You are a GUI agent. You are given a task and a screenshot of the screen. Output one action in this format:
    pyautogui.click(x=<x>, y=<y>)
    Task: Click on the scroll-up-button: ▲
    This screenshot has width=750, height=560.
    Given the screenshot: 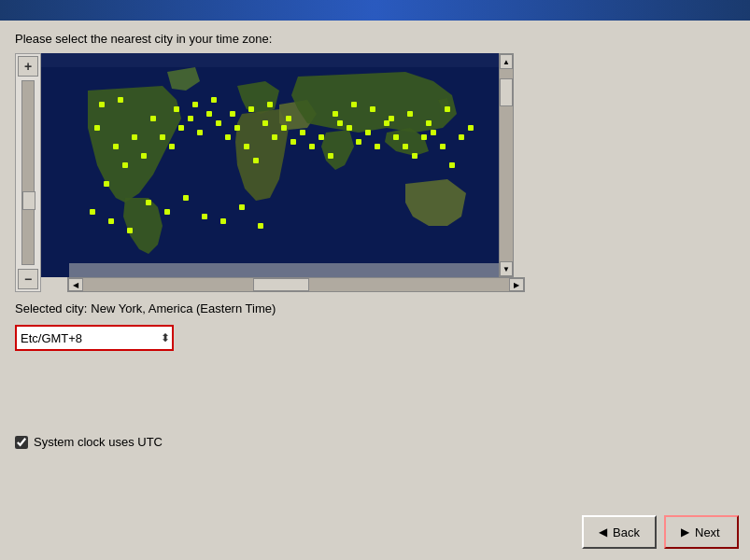 What is the action you would take?
    pyautogui.click(x=506, y=62)
    